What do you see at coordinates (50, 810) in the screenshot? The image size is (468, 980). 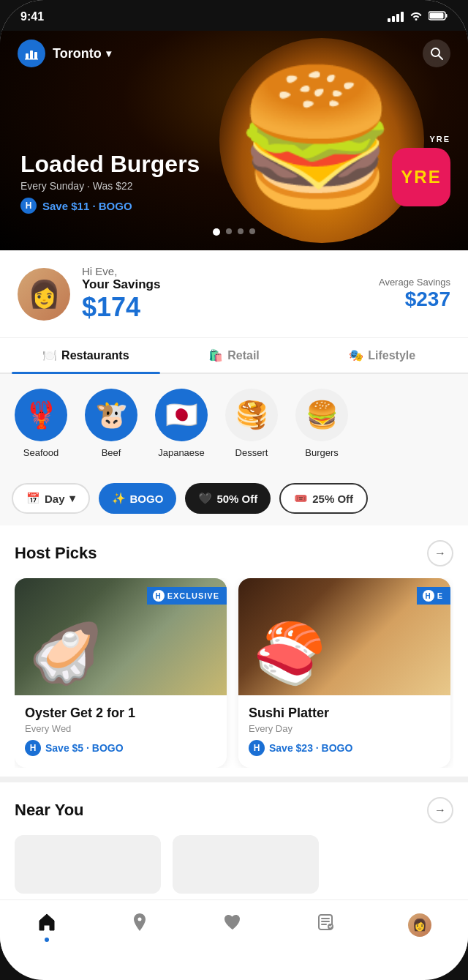 I see `near-you-title: Near You` at bounding box center [50, 810].